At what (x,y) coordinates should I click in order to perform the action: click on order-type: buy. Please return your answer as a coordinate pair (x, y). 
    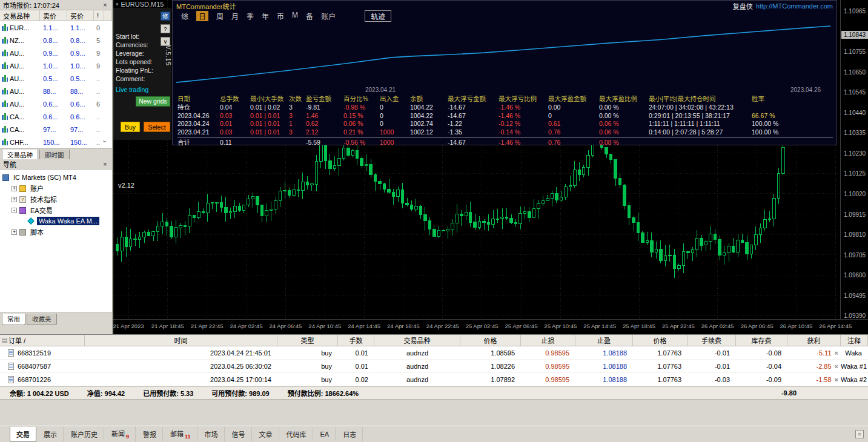
    Looking at the image, I should click on (308, 353).